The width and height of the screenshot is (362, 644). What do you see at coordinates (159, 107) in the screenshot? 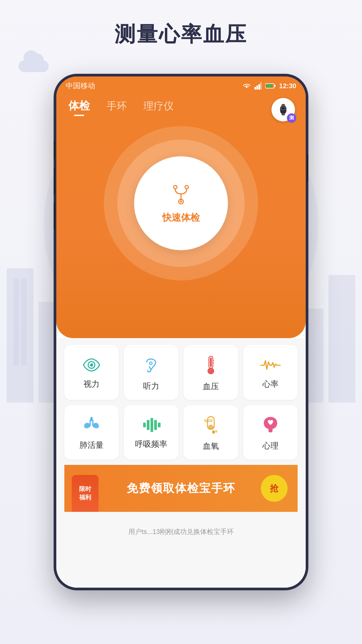
I see `tab-therapy: 理疗仪` at bounding box center [159, 107].